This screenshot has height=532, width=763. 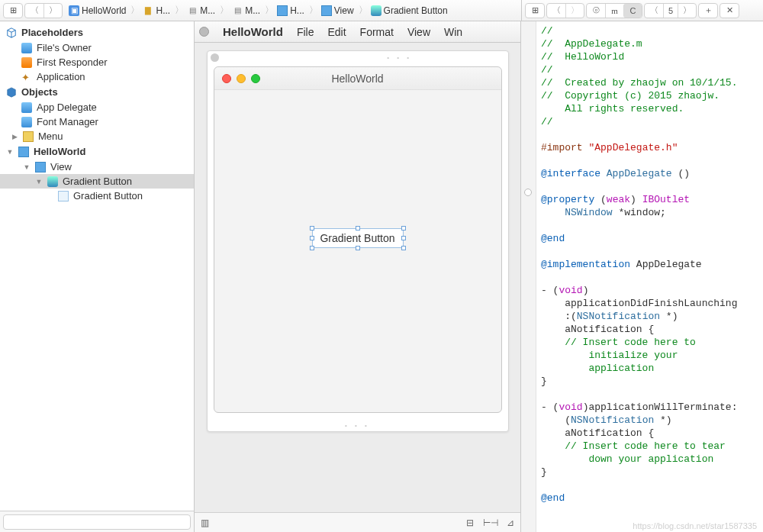 What do you see at coordinates (253, 32) in the screenshot?
I see `ib-app-title: HelloWorld` at bounding box center [253, 32].